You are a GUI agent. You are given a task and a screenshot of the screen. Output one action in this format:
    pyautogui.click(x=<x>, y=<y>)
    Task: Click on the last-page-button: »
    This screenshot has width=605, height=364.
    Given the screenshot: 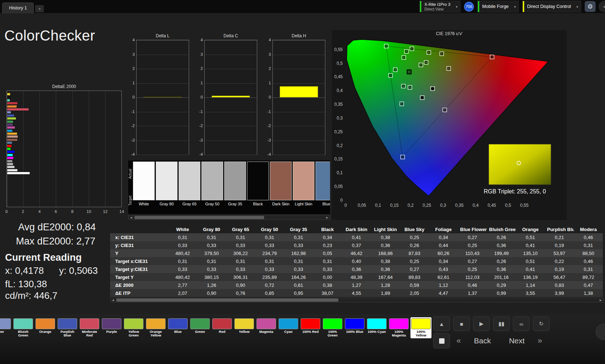 What is the action you would take?
    pyautogui.click(x=540, y=341)
    